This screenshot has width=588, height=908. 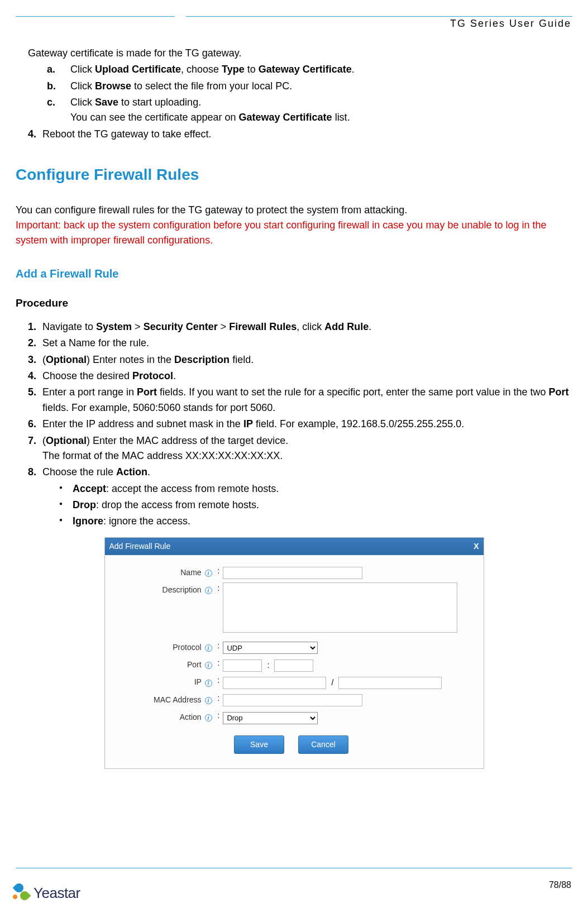 I want to click on text: , click, so click(x=310, y=327).